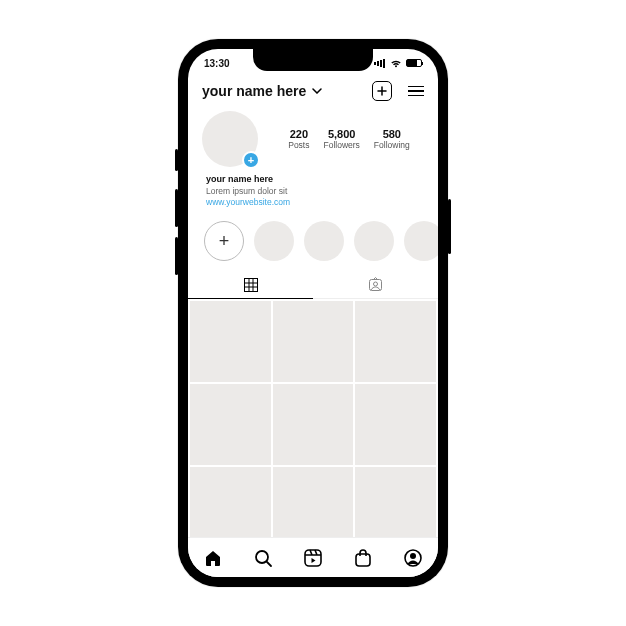  I want to click on highlight-new: +, so click(224, 241).